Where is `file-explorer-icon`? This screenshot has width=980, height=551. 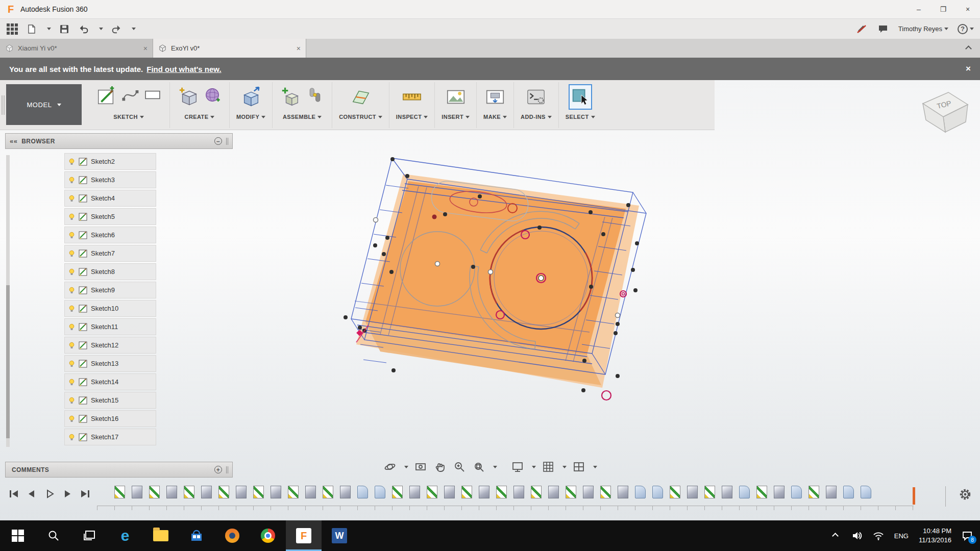
file-explorer-icon is located at coordinates (161, 536).